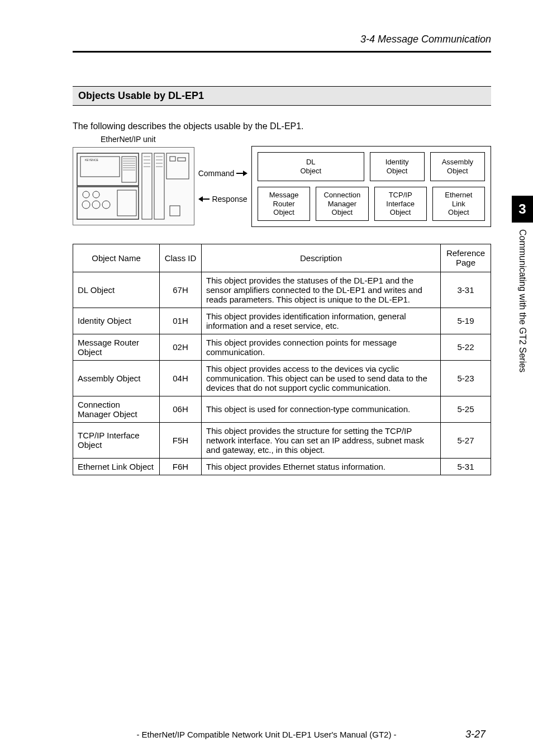 The height and width of the screenshot is (756, 533). I want to click on cell-class-id: 06H, so click(181, 409).